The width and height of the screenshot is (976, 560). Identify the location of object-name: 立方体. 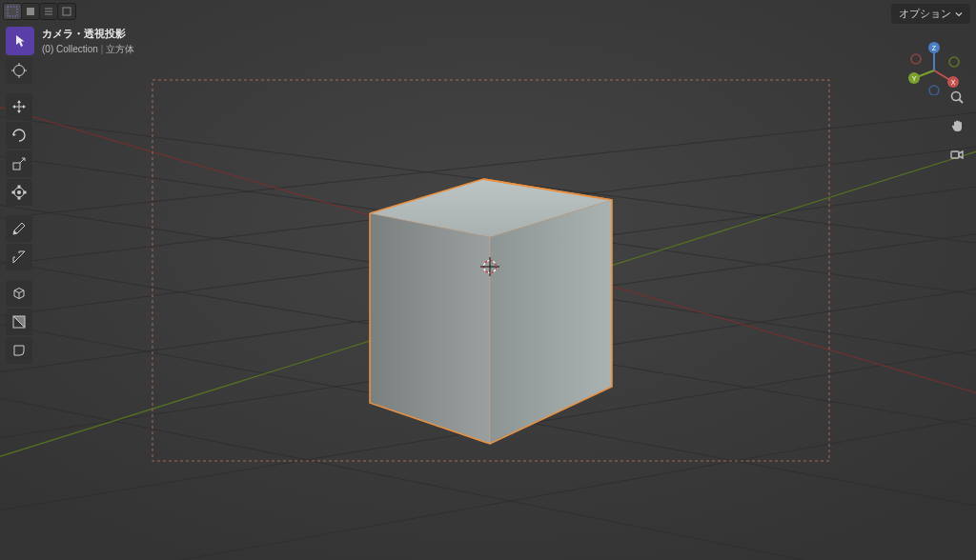
(120, 50).